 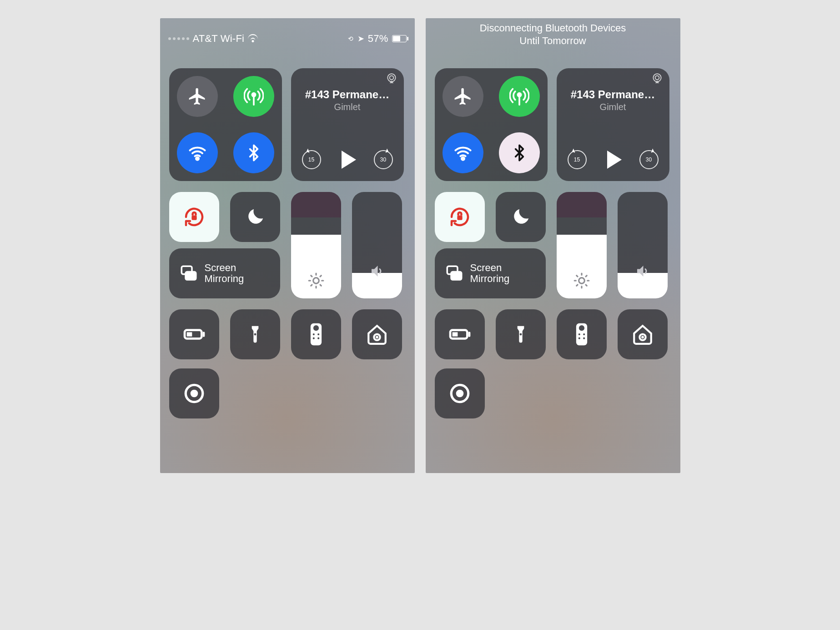 What do you see at coordinates (253, 39) in the screenshot?
I see `wifi-status-icon` at bounding box center [253, 39].